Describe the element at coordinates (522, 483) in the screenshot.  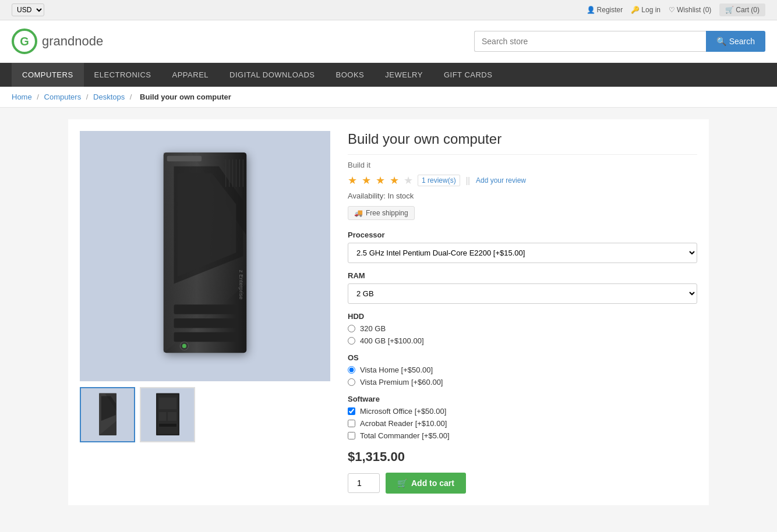
I see `add-to-cart-row: 🛒 Add to cart` at that location.